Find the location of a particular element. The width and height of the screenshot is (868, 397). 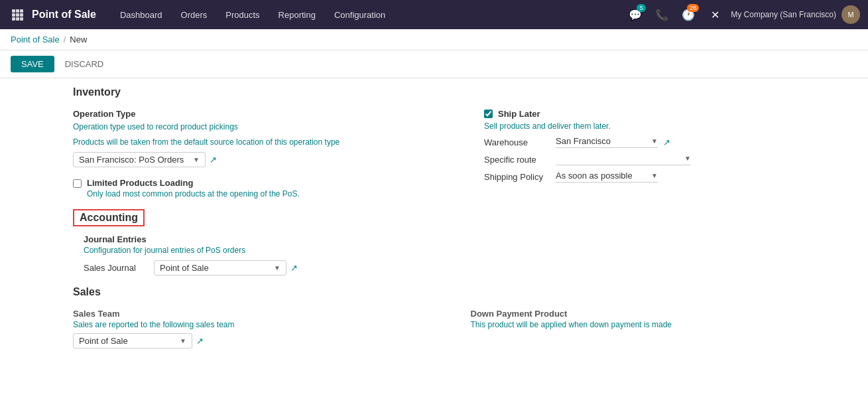

ship-later-help: Sell products and deliver them later. is located at coordinates (663, 126).